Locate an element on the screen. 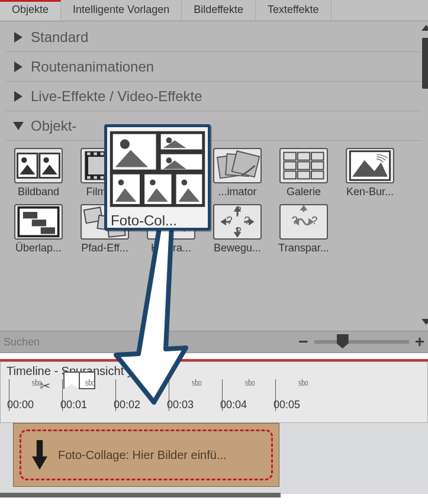 The height and width of the screenshot is (504, 428). effect-label: ...imator is located at coordinates (237, 192).